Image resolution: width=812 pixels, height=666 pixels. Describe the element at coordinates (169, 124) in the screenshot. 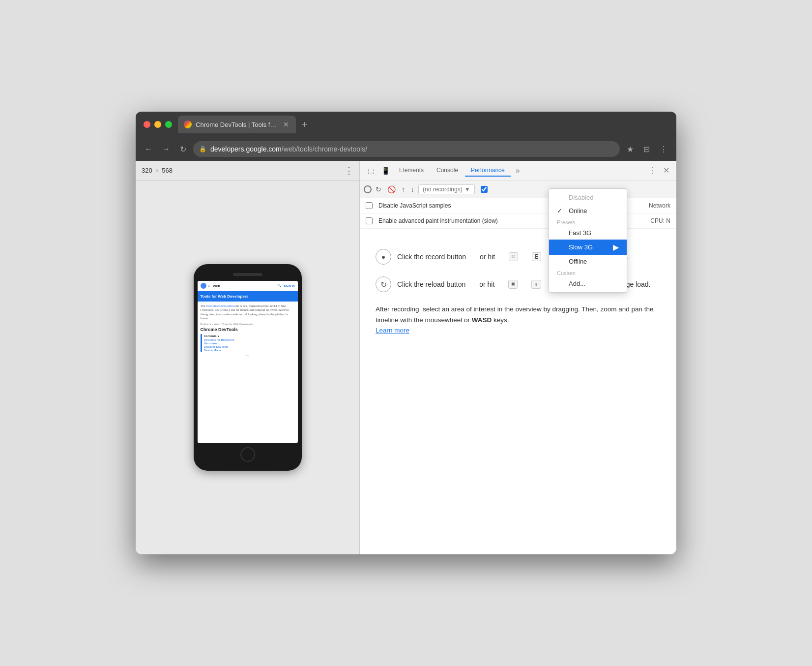

I see `maximize-traffic-light` at that location.